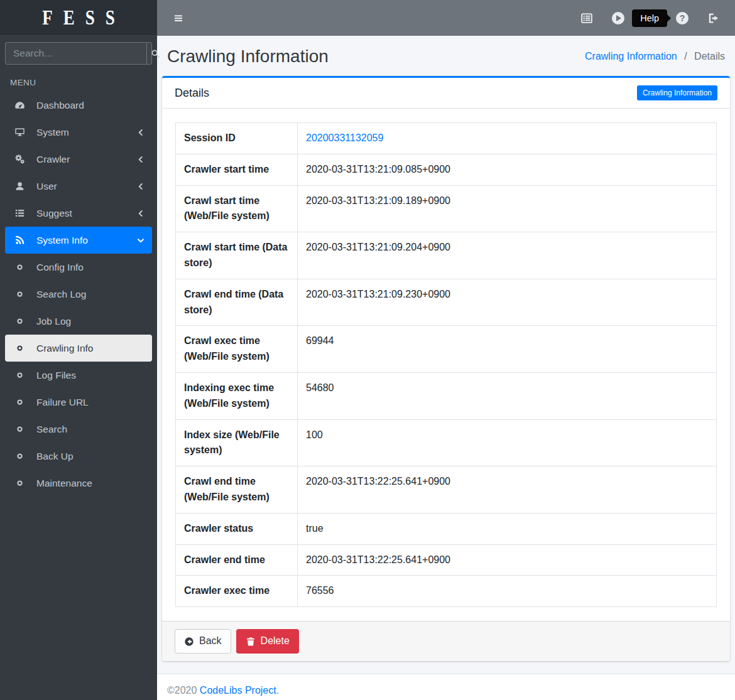 The height and width of the screenshot is (700, 735). What do you see at coordinates (182, 691) in the screenshot?
I see `copyright-text: ©2020` at bounding box center [182, 691].